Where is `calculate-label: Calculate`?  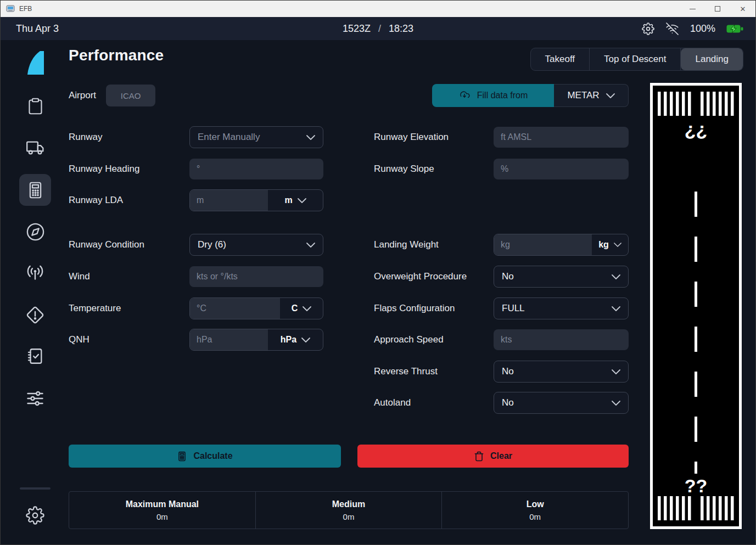
calculate-label: Calculate is located at coordinates (213, 456).